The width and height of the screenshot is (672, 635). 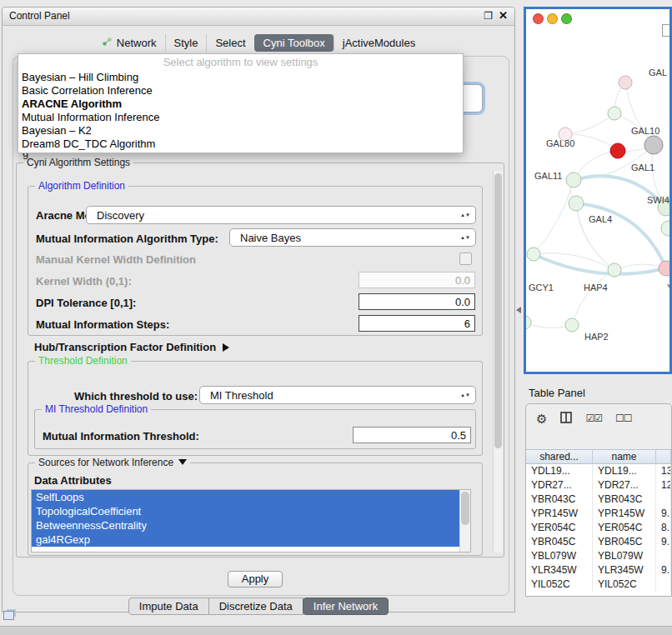 I want to click on table-row: YBL079WYBL079W, so click(x=599, y=557).